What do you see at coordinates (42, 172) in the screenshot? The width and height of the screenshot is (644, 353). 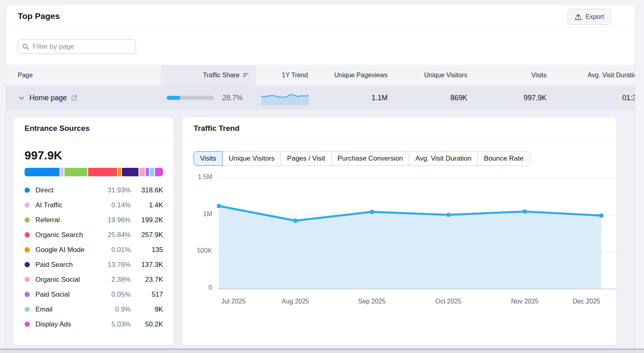 I see `bar-segment-direct` at bounding box center [42, 172].